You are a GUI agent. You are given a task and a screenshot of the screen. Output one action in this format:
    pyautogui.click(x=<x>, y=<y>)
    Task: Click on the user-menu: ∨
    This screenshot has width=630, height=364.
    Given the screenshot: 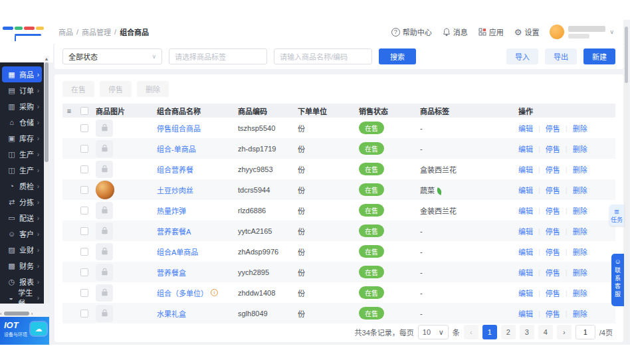 What is the action you would take?
    pyautogui.click(x=582, y=32)
    